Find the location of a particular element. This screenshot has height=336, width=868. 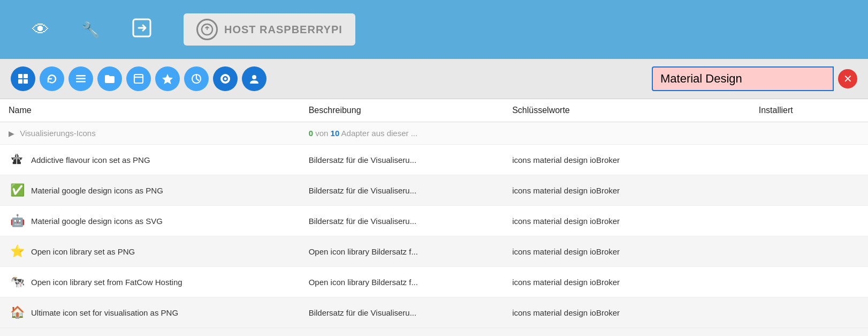

adapter-name: Material google design icons as PNG is located at coordinates (97, 191).